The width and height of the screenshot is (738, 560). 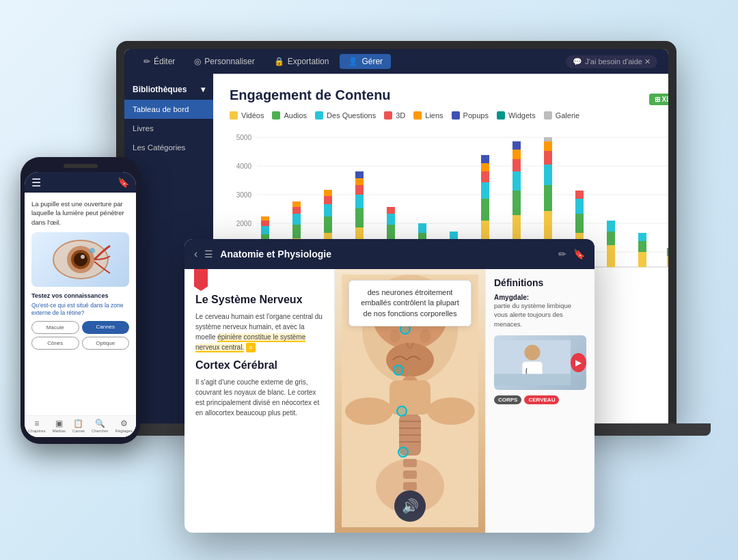 What do you see at coordinates (577, 61) in the screenshot?
I see `chat-icon: 💬` at bounding box center [577, 61].